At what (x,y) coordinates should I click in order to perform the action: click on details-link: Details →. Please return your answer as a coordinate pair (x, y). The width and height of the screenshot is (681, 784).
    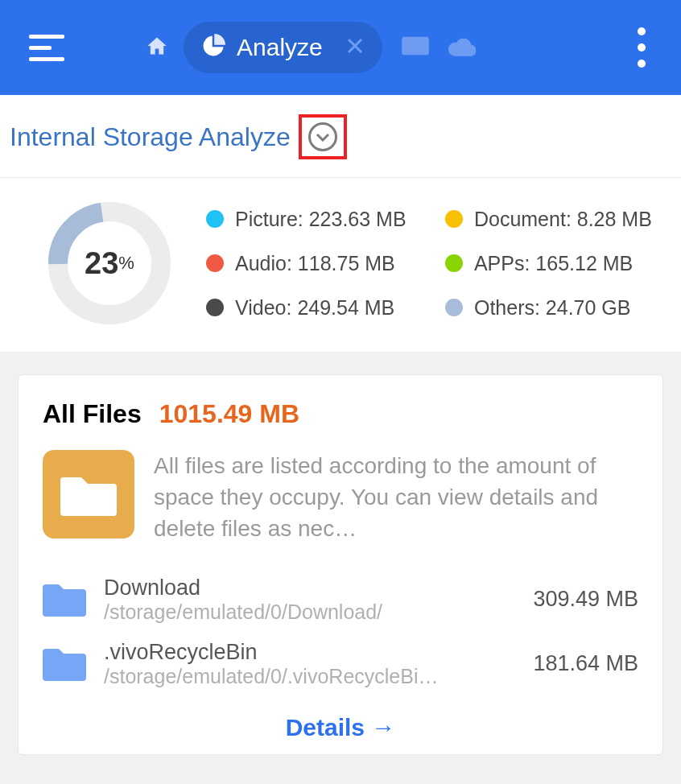
    Looking at the image, I should click on (340, 721).